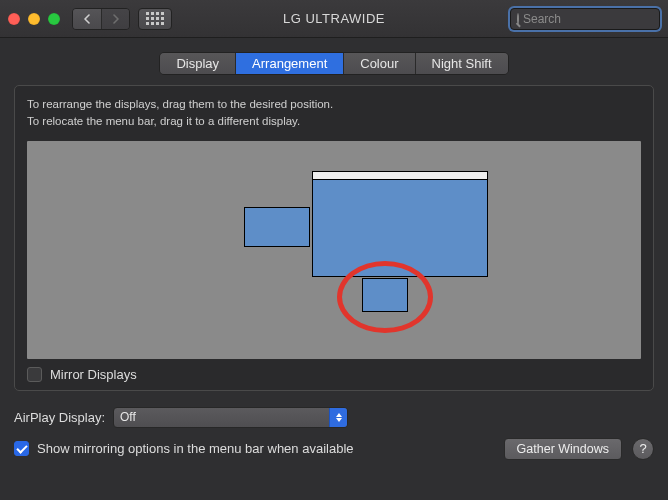 The width and height of the screenshot is (668, 500). I want to click on airplay-select: Off, so click(230, 418).